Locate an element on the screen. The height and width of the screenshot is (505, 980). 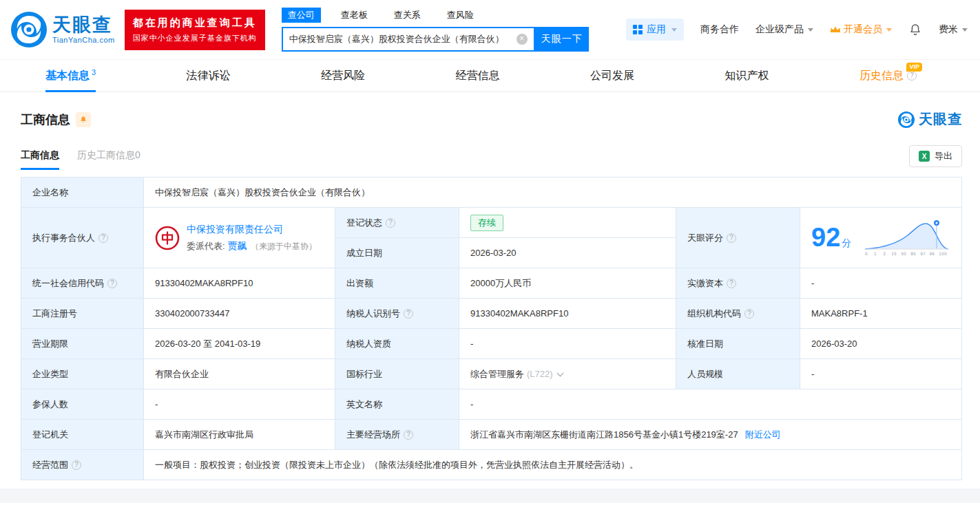
tax-quality-value: - is located at coordinates (567, 344).